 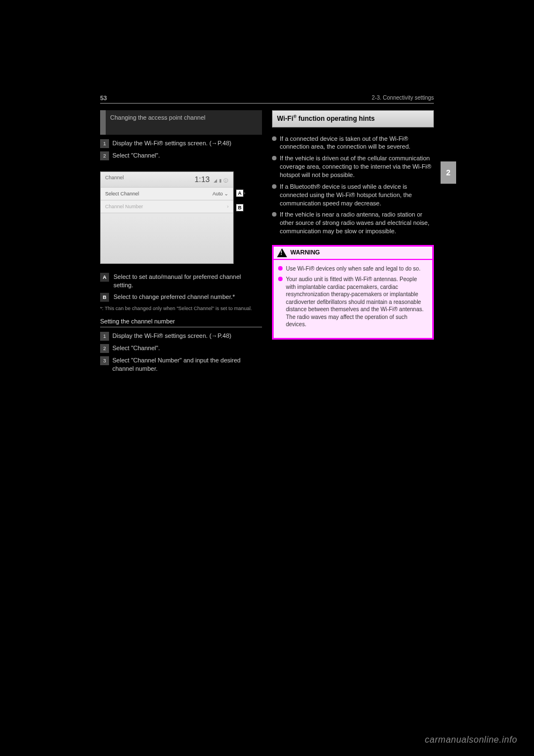 What do you see at coordinates (357, 223) in the screenshot?
I see `hint-text: If the vehicle is near a radio antenna, …` at bounding box center [357, 223].